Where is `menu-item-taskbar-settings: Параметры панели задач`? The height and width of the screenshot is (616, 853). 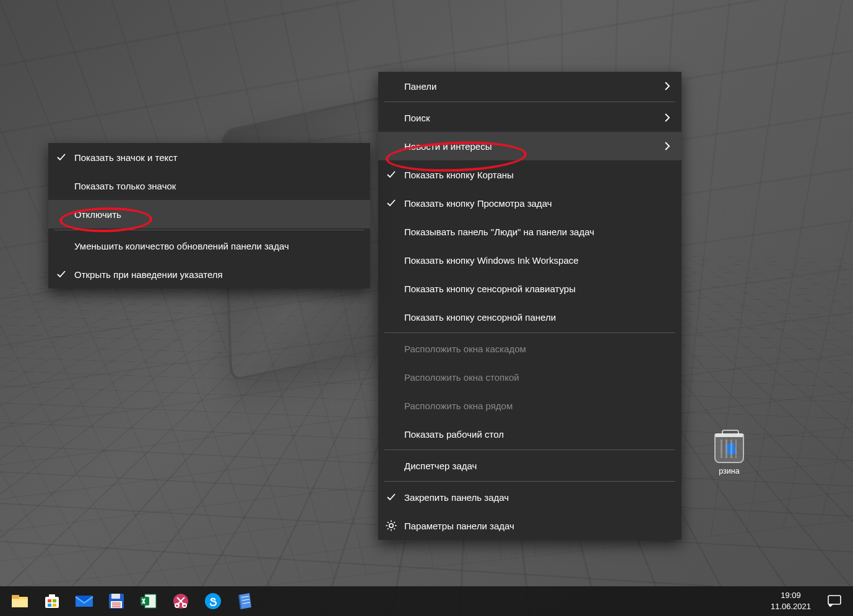
menu-item-taskbar-settings: Параметры панели задач is located at coordinates (530, 526).